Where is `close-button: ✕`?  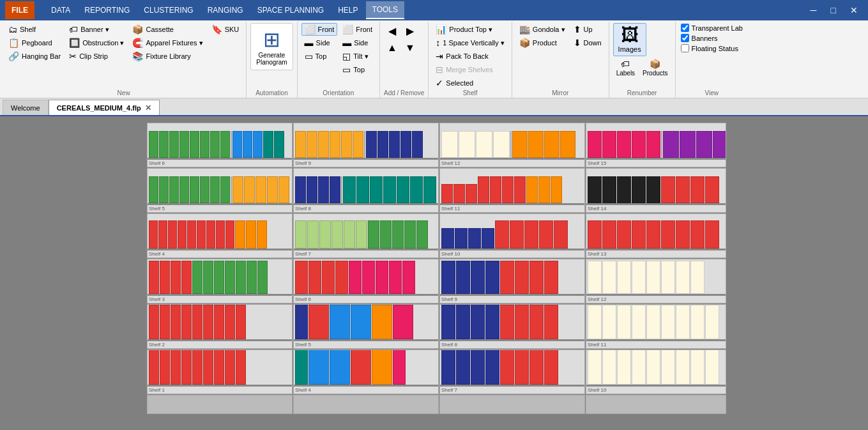
close-button: ✕ is located at coordinates (854, 10).